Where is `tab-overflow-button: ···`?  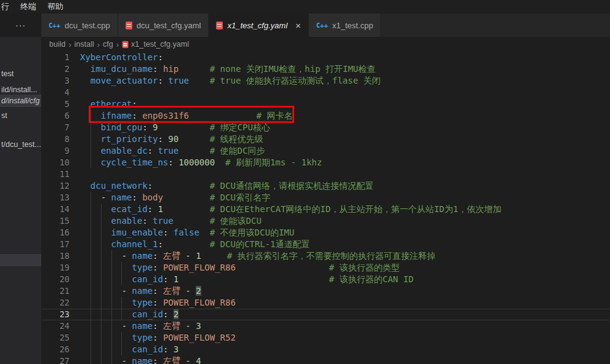
tab-overflow-button: ··· is located at coordinates (21, 25).